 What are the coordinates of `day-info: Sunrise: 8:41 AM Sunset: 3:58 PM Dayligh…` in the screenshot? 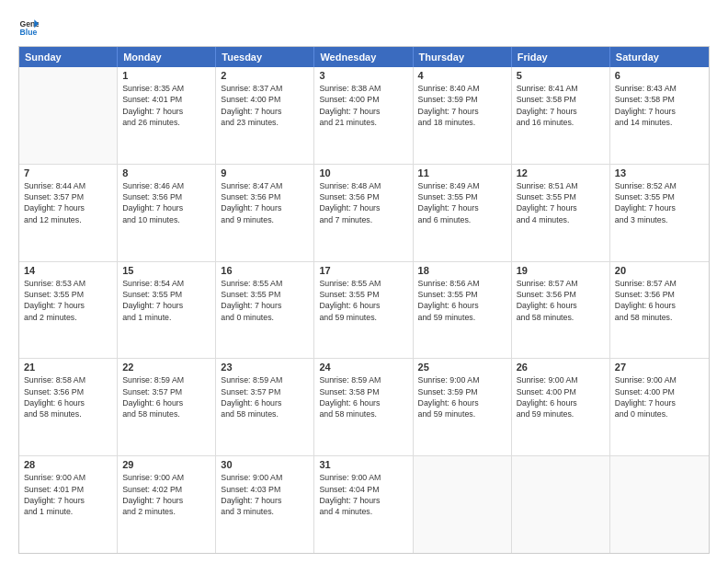 It's located at (561, 105).